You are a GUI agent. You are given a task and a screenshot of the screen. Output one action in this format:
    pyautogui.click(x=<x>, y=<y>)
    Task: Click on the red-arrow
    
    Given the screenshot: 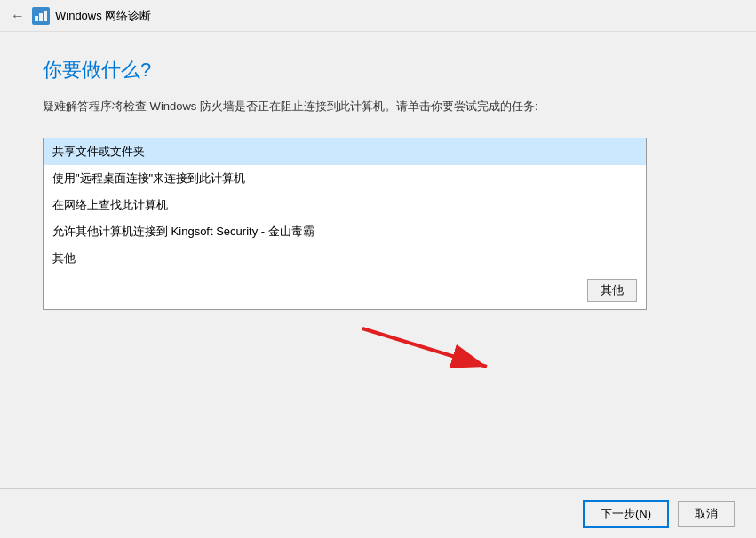 What is the action you would take?
    pyautogui.click(x=407, y=348)
    